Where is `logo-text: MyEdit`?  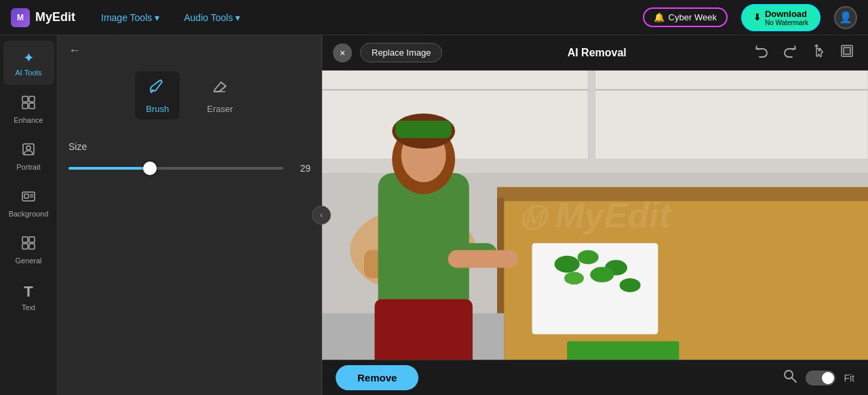
logo-text: MyEdit is located at coordinates (56, 18).